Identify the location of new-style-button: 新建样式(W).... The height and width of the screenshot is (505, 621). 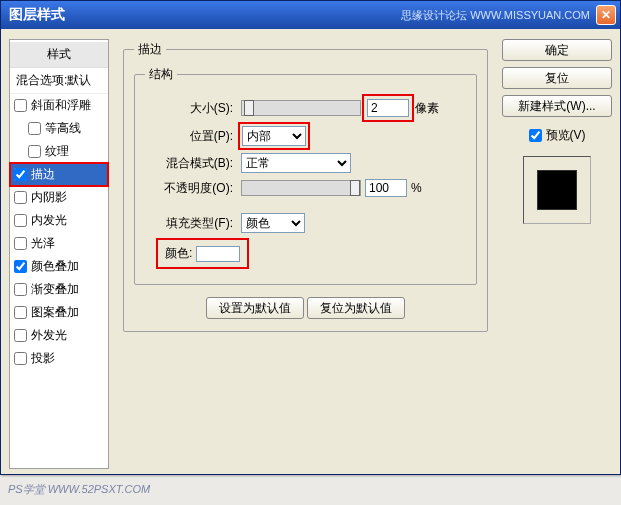
(557, 106).